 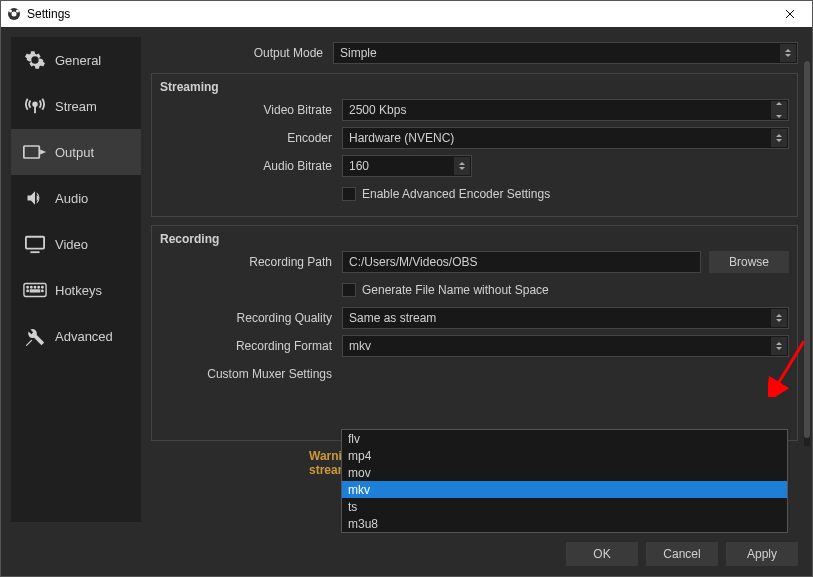 I want to click on format-option-flv: flv, so click(x=564, y=438).